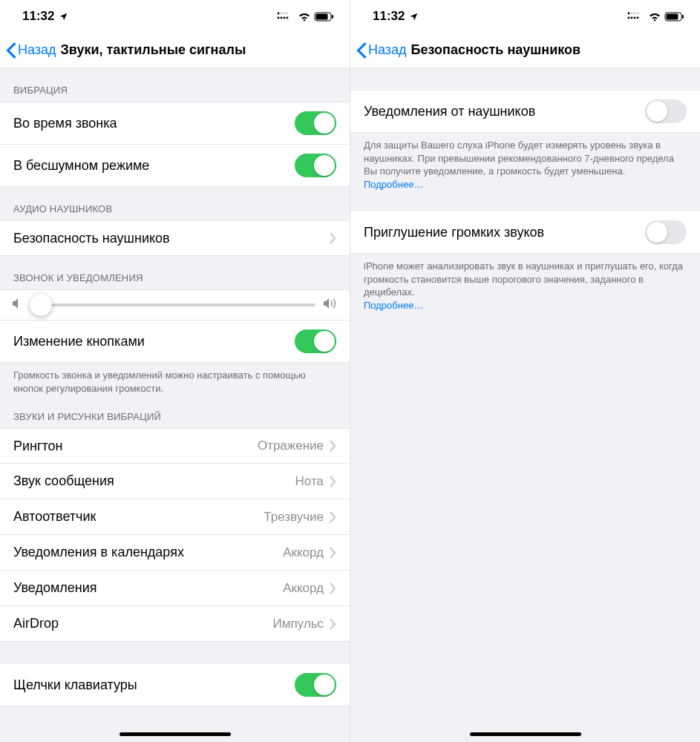 The image size is (700, 742). Describe the element at coordinates (175, 203) in the screenshot. I see `section-header-headphone-audio: АУДИО НАУШНИКОВ` at that location.